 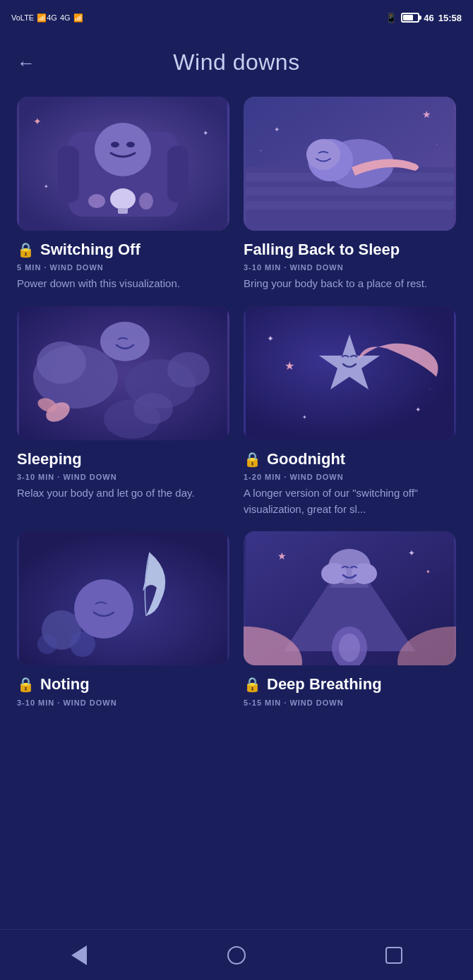 I want to click on nav-recents-button, so click(x=394, y=955).